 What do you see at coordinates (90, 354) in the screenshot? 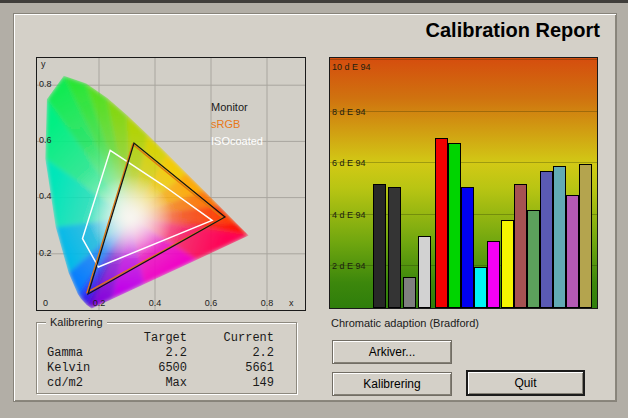
I see `row-label-gamma: Gamma` at bounding box center [90, 354].